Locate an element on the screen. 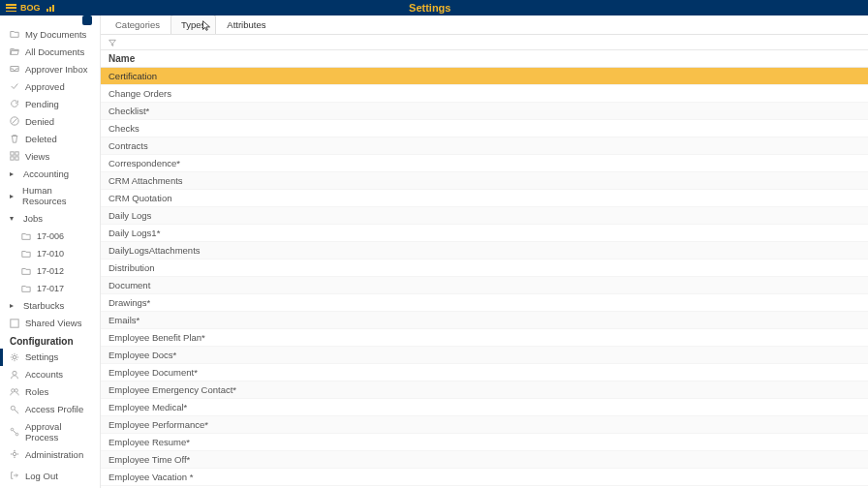 Image resolution: width=868 pixels, height=488 pixels. table-row: Certification is located at coordinates (484, 76).